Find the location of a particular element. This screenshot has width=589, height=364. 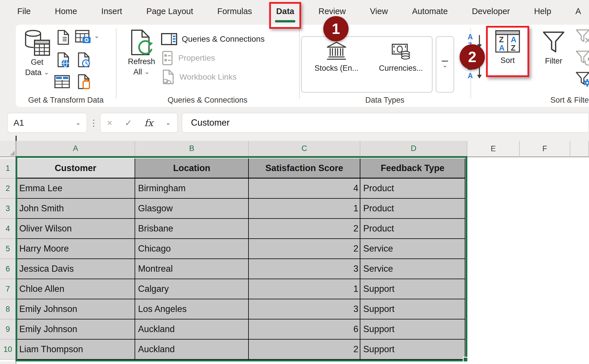

from-table-range-button is located at coordinates (62, 82).